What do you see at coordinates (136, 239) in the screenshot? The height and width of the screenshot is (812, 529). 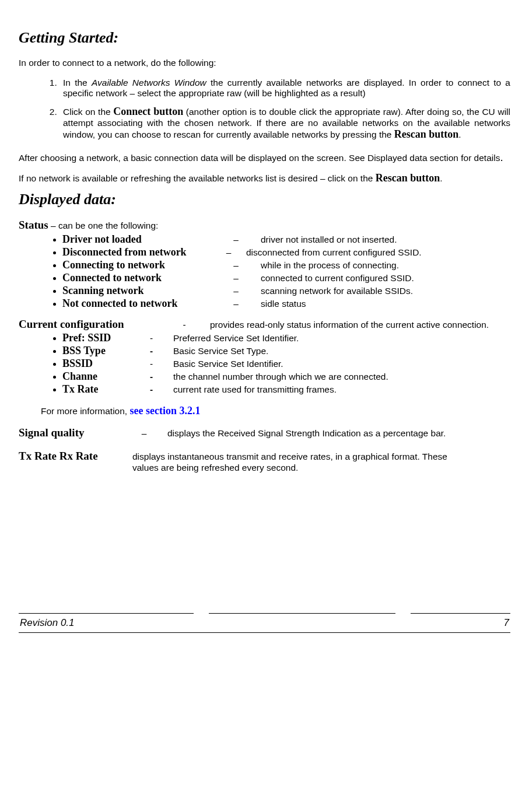 I see `status-term: Driver not loaded` at bounding box center [136, 239].